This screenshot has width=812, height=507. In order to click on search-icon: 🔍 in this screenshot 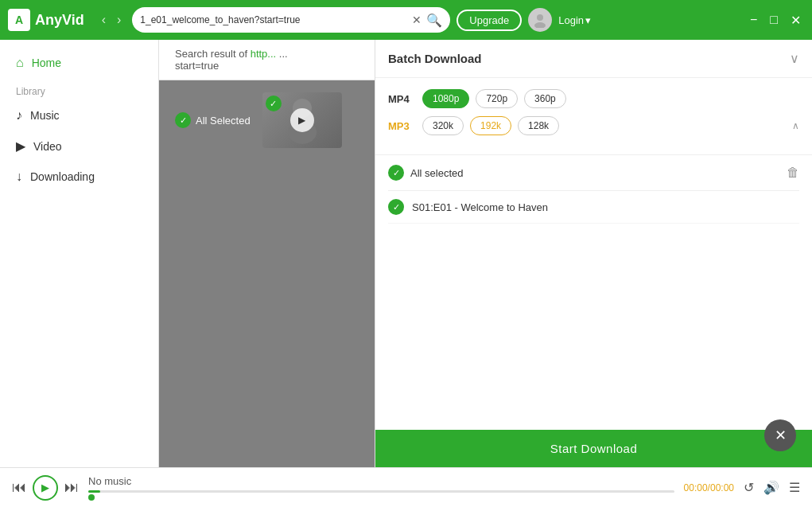, I will do `click(434, 21)`.